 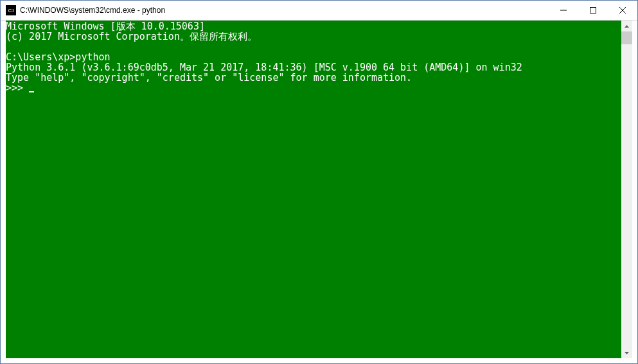 I want to click on vertical-scrollbar, so click(x=627, y=189).